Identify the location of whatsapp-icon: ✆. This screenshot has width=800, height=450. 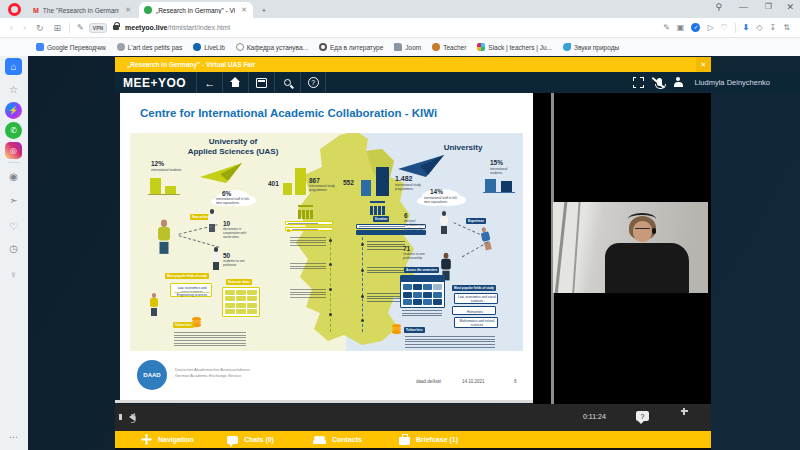
(14, 130).